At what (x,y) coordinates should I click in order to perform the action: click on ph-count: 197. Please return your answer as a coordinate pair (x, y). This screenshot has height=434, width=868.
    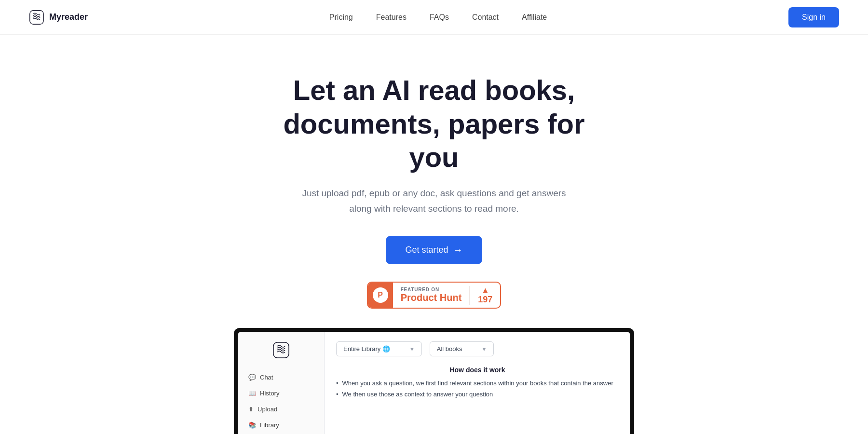
    Looking at the image, I should click on (485, 300).